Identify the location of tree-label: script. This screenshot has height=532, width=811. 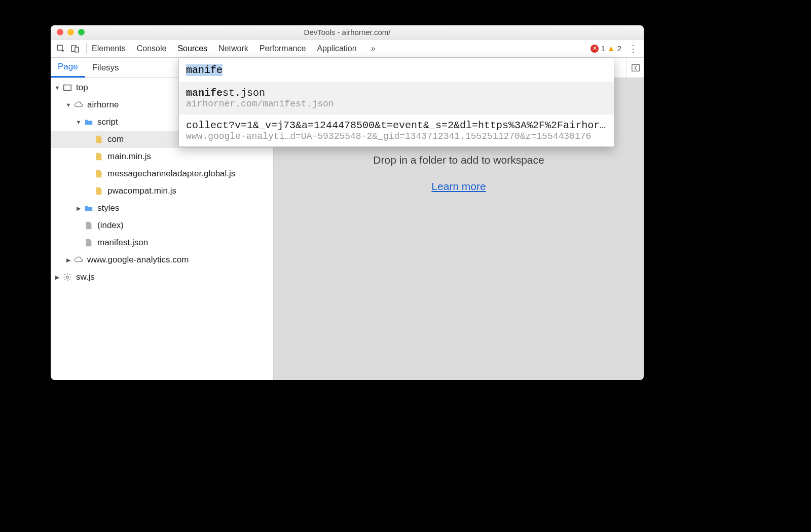
(107, 122).